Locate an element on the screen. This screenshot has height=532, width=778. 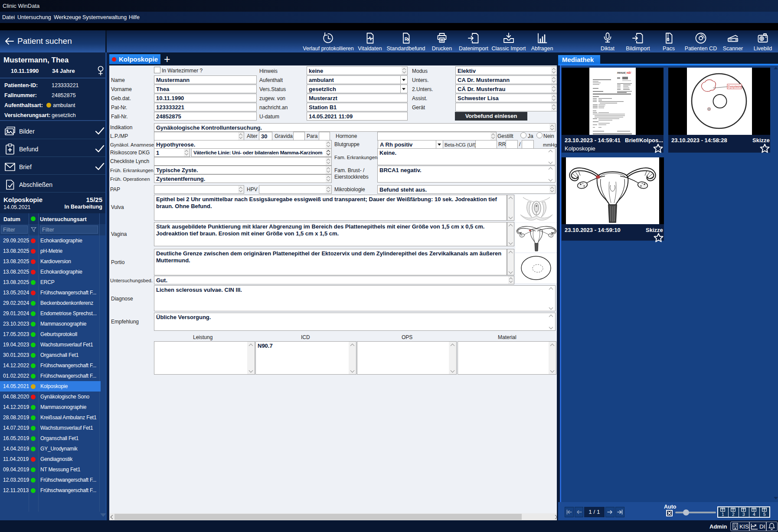
svg-text: e&i is located at coordinates (629, 73).